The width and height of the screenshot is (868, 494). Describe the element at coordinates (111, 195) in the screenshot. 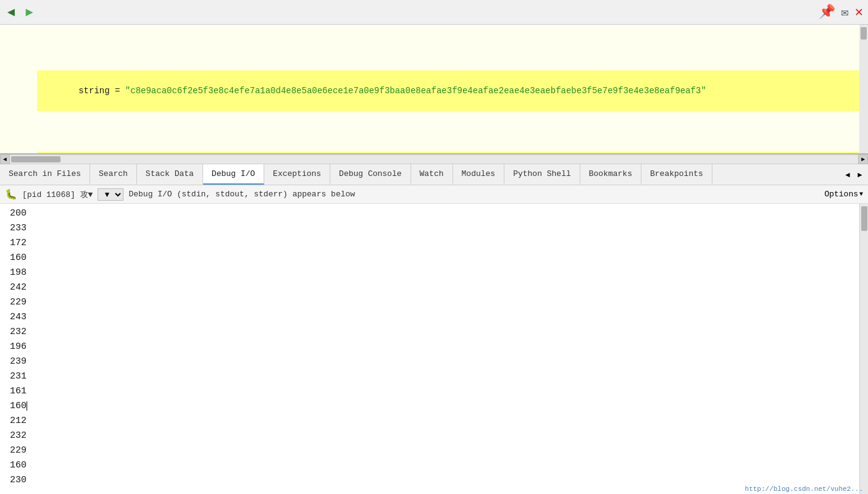

I see `debug-pid-dropdown: ▼` at that location.